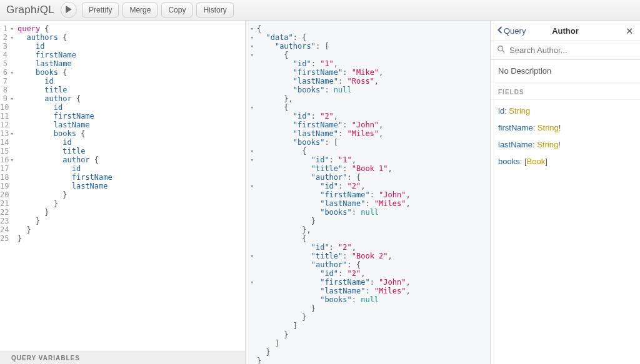 Image resolution: width=640 pixels, height=364 pixels. What do you see at coordinates (565, 71) in the screenshot?
I see `docs-description: No Description` at bounding box center [565, 71].